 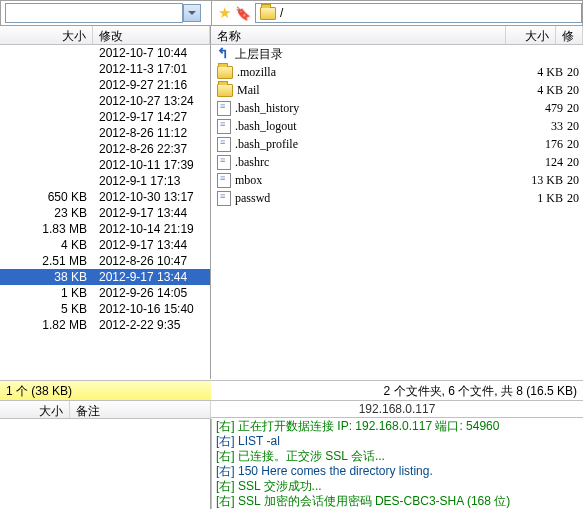 What do you see at coordinates (152, 149) in the screenshot?
I see `cell-modified: 2012-8-26 22:37` at bounding box center [152, 149].